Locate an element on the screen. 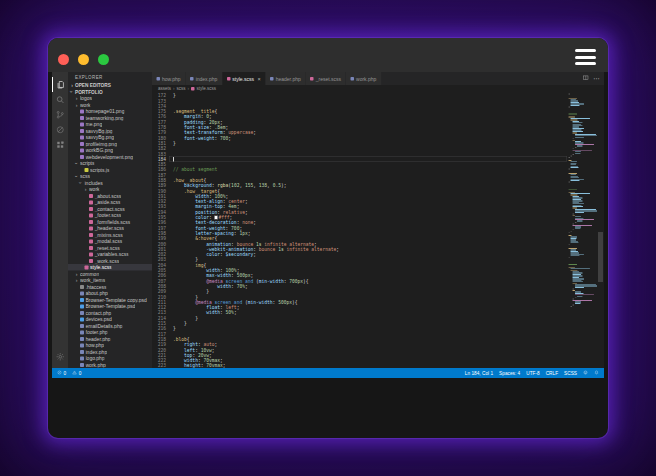  editor-tab-bar: how.phpindex.phpstyle.scss×header.php_re… is located at coordinates (378, 78).